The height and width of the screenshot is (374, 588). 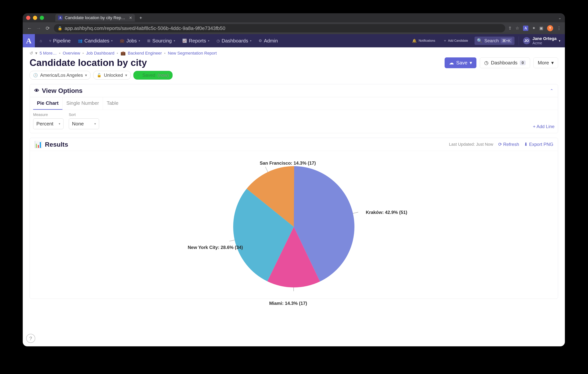 I want to click on gear-icon: ⚙, so click(x=260, y=41).